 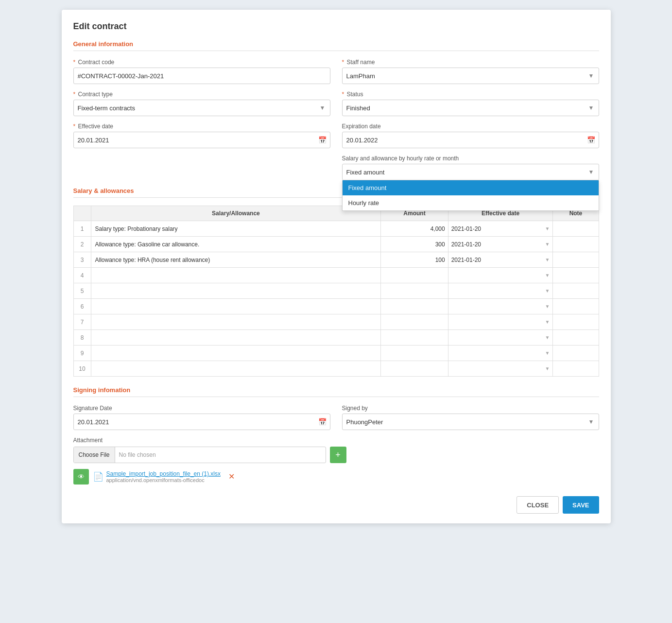 What do you see at coordinates (163, 480) in the screenshot?
I see `attachment-mime: application/vnd.openxmlformats-officedoc` at bounding box center [163, 480].